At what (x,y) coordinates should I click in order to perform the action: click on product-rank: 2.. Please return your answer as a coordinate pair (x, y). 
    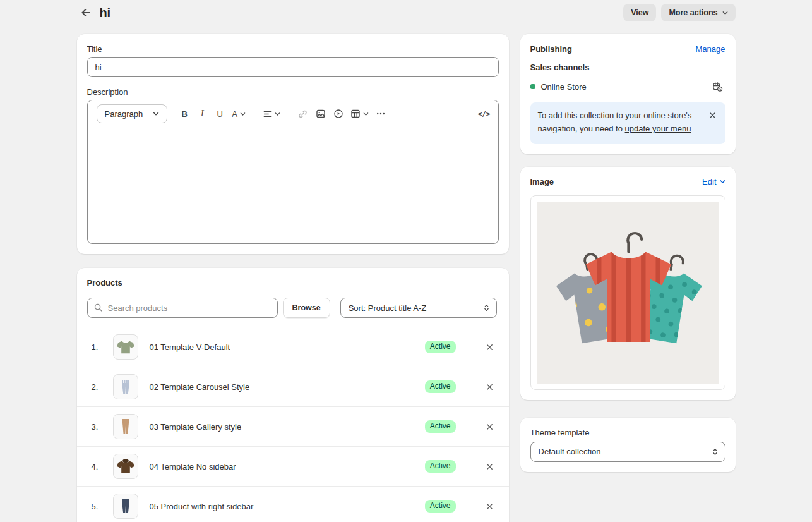
    Looking at the image, I should click on (100, 387).